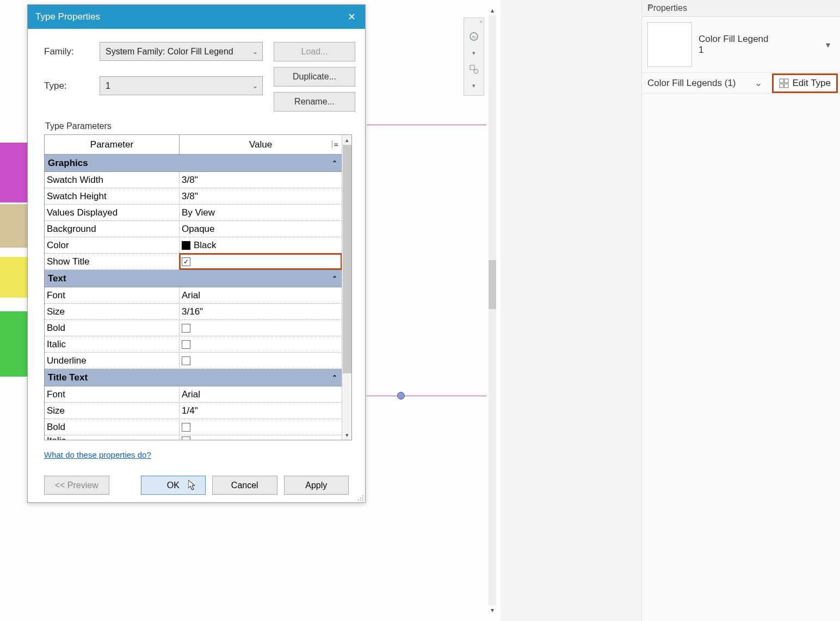  I want to click on type-selector-text: Color Fill Legend 1, so click(759, 45).